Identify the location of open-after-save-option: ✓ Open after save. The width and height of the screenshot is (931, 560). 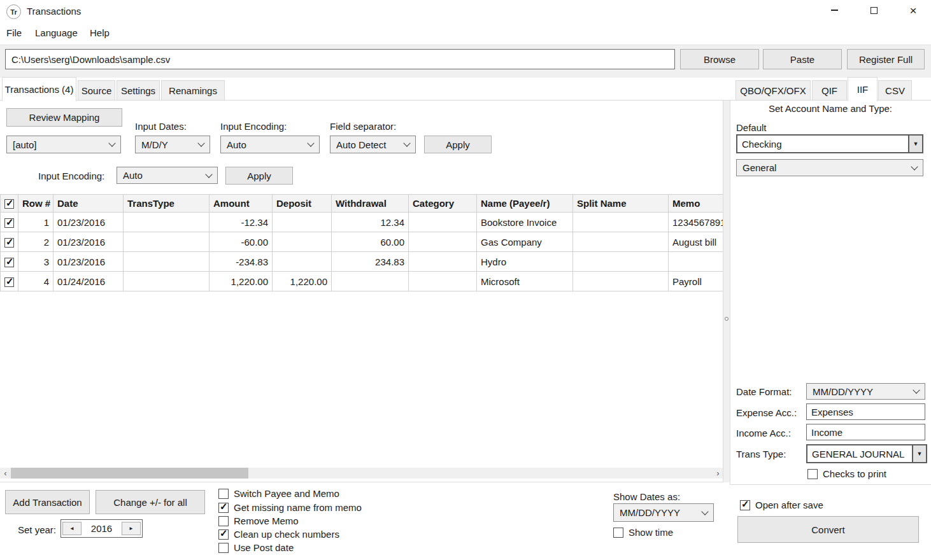
(782, 505).